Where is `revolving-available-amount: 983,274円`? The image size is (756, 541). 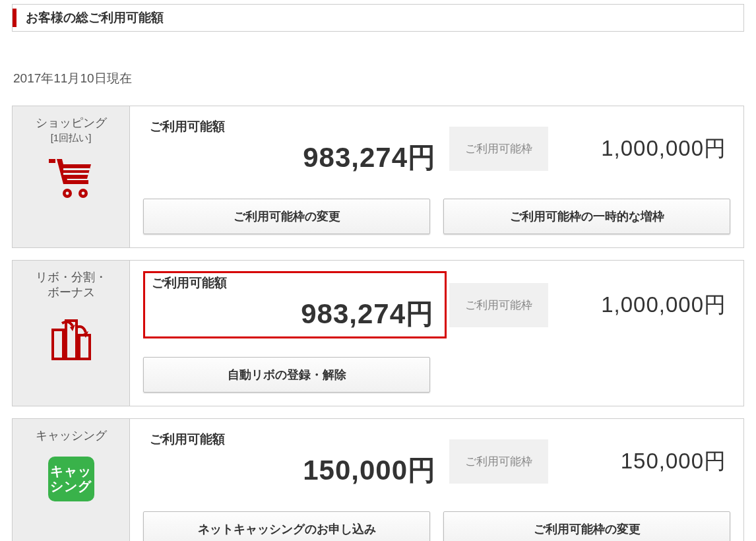
revolving-available-amount: 983,274円 is located at coordinates (295, 314).